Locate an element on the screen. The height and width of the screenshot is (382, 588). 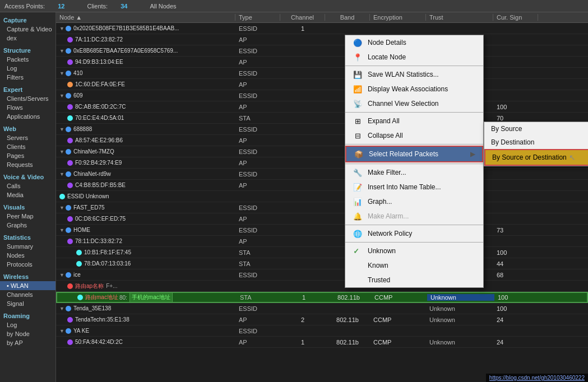
submenu-arrow: ▶ is located at coordinates (473, 154).